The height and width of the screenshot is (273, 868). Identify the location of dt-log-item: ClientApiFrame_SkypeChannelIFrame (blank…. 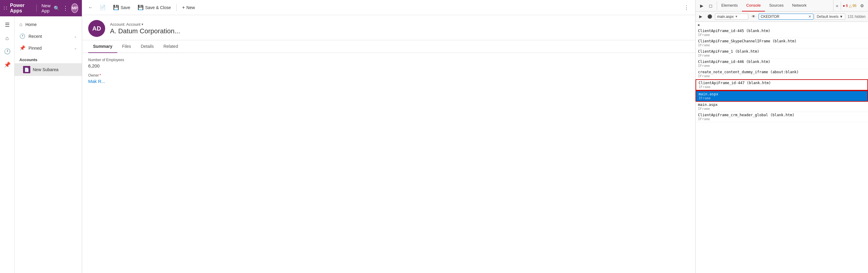
(782, 43).